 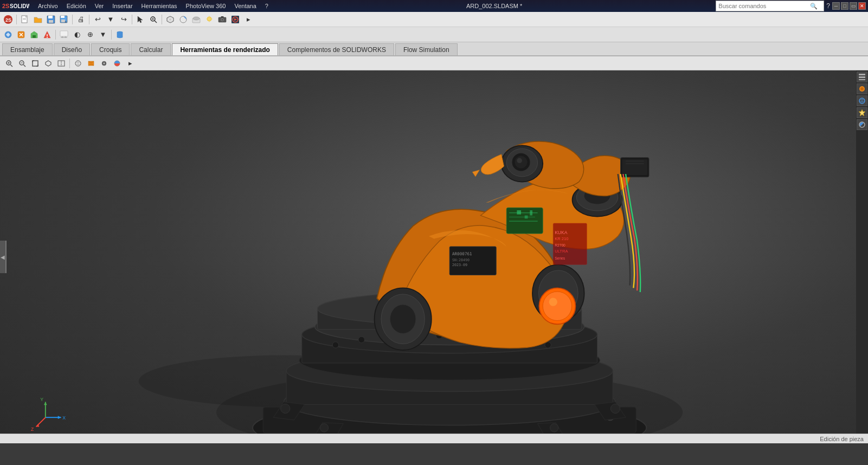 What do you see at coordinates (434, 63) in the screenshot?
I see `context-toolbar: ▸` at bounding box center [434, 63].